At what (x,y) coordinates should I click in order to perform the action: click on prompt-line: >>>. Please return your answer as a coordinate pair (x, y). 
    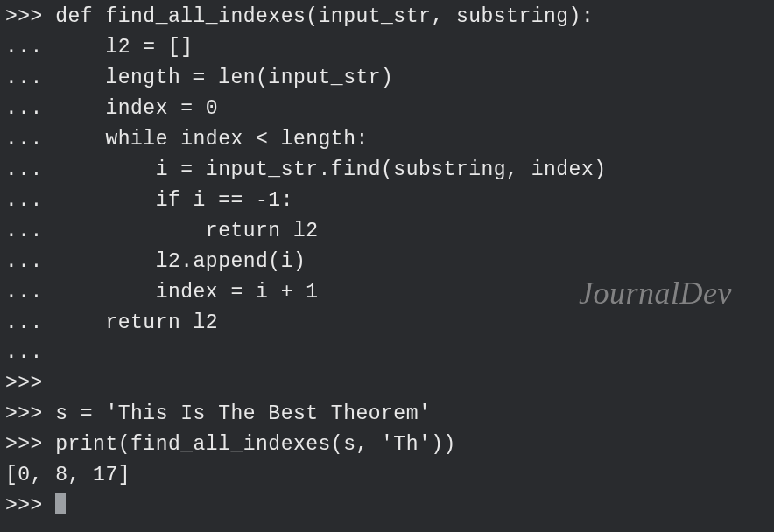
    Looking at the image, I should click on (387, 506).